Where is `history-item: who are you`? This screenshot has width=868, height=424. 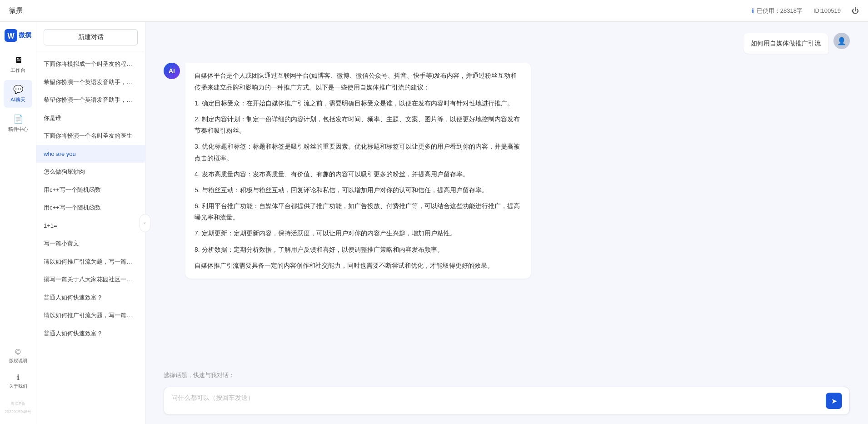
history-item: who are you is located at coordinates (91, 154).